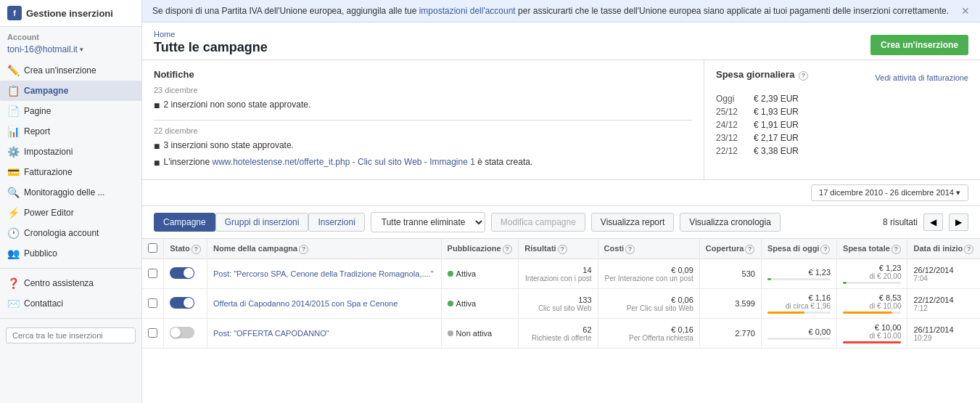 Image resolution: width=980 pixels, height=403 pixels. I want to click on sidebar-item-impostazioni: ⚙️Impostazioni, so click(71, 152).